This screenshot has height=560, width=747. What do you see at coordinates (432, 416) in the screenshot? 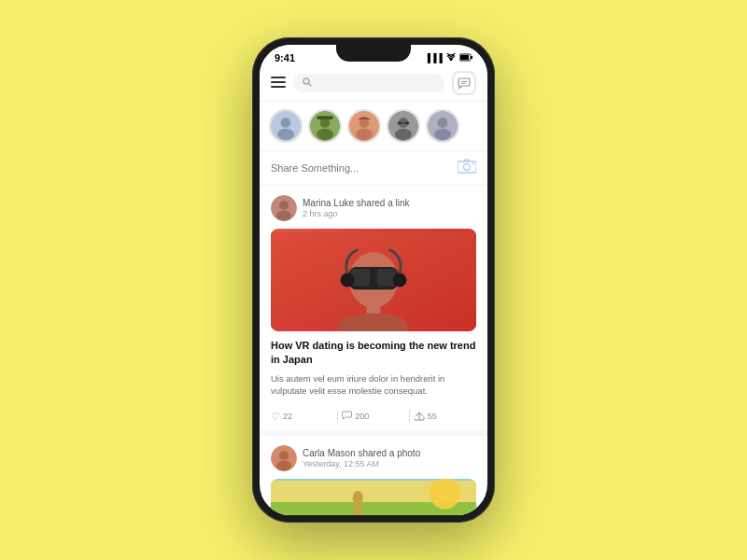
I see `share-count: 55` at bounding box center [432, 416].